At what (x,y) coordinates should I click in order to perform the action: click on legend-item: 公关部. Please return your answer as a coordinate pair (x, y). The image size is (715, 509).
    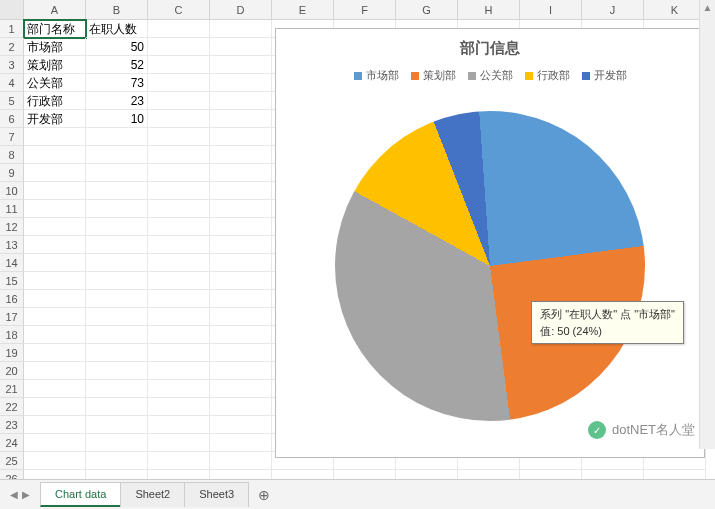
    Looking at the image, I should click on (490, 76).